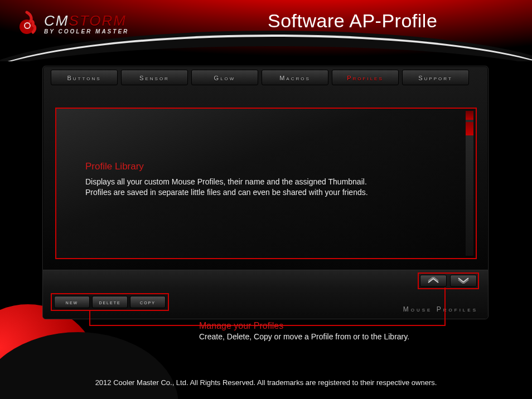 The width and height of the screenshot is (532, 399). What do you see at coordinates (86, 21) in the screenshot?
I see `brand-name: CMSTORM` at bounding box center [86, 21].